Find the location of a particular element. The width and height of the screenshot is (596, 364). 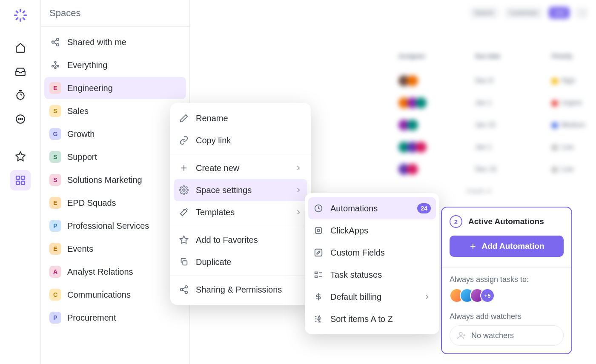

submenu-automations: Automations 24 is located at coordinates (372, 208).